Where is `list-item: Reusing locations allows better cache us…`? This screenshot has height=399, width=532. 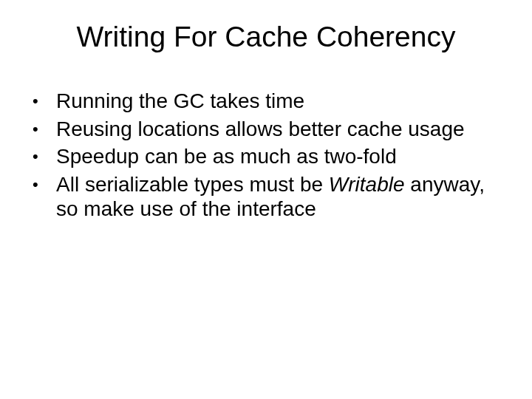 list-item: Reusing locations allows better cache us… is located at coordinates (267, 129).